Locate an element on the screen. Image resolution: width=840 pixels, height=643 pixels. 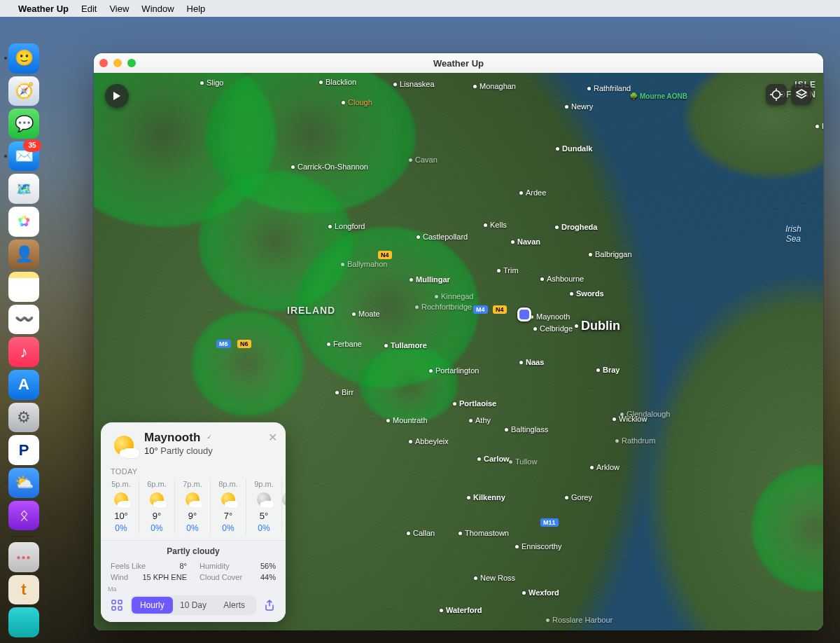
map-place-label: Newry is located at coordinates (579, 106).